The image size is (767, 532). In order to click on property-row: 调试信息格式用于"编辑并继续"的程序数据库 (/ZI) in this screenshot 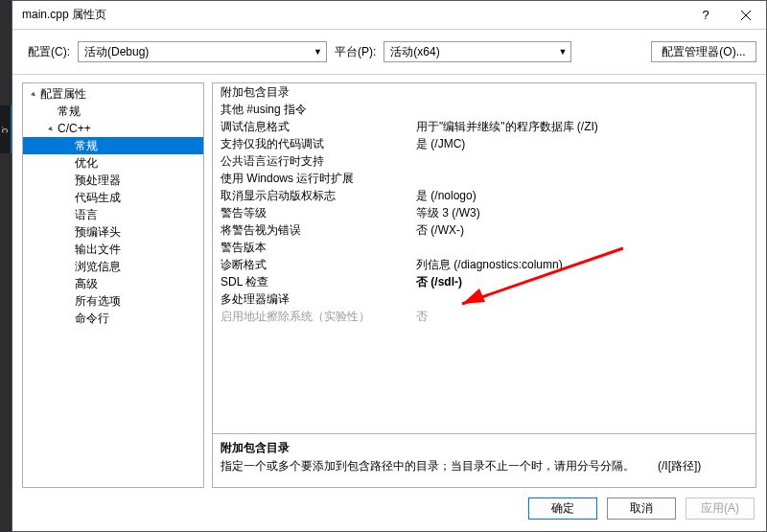, I will do `click(484, 127)`.